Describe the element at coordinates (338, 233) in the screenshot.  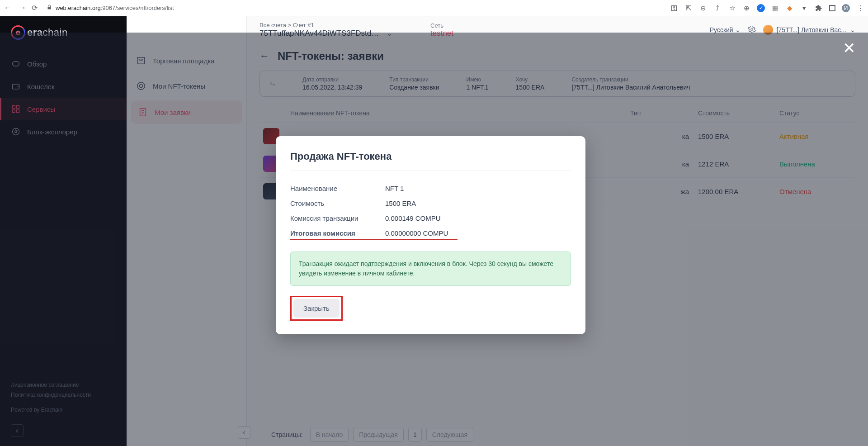
I see `modal-total-label: Итоговая комиссия` at that location.